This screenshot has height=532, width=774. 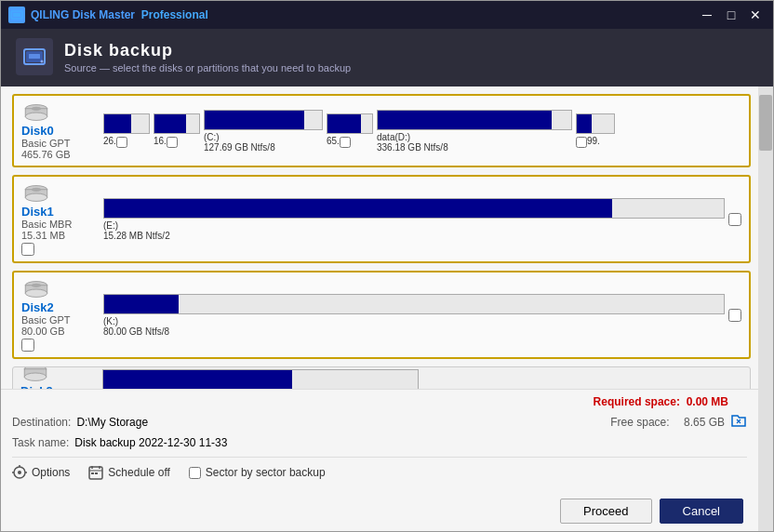 What do you see at coordinates (257, 472) in the screenshot?
I see `sector-item: Sector by sector backup` at bounding box center [257, 472].